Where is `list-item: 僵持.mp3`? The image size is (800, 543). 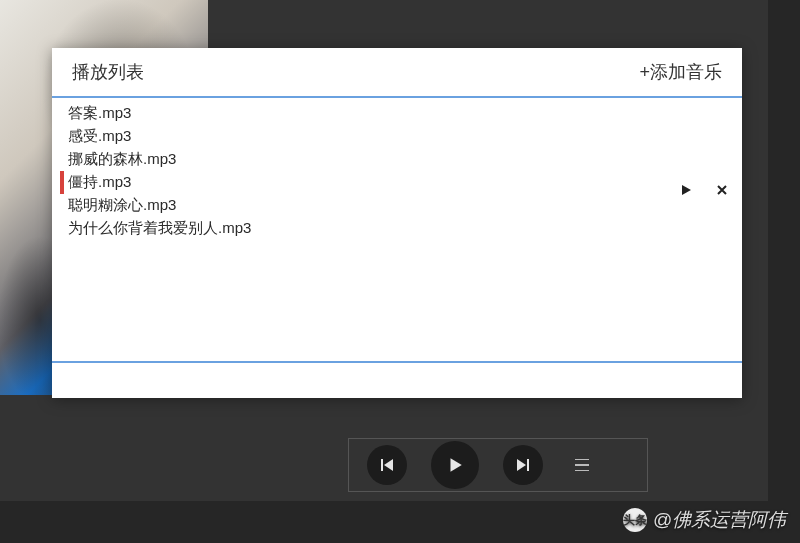 list-item: 僵持.mp3 is located at coordinates (397, 182).